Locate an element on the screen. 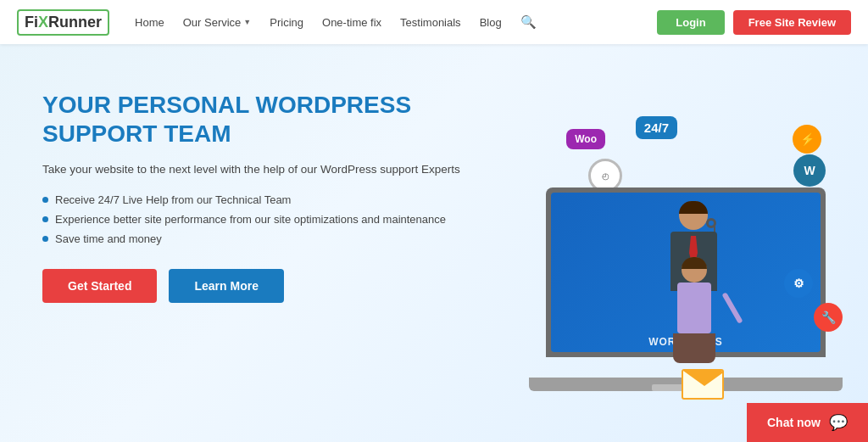 The height and width of the screenshot is (442, 868). main-nav: Home Our Service ▼ Pricing One-time fix … is located at coordinates (396, 22).